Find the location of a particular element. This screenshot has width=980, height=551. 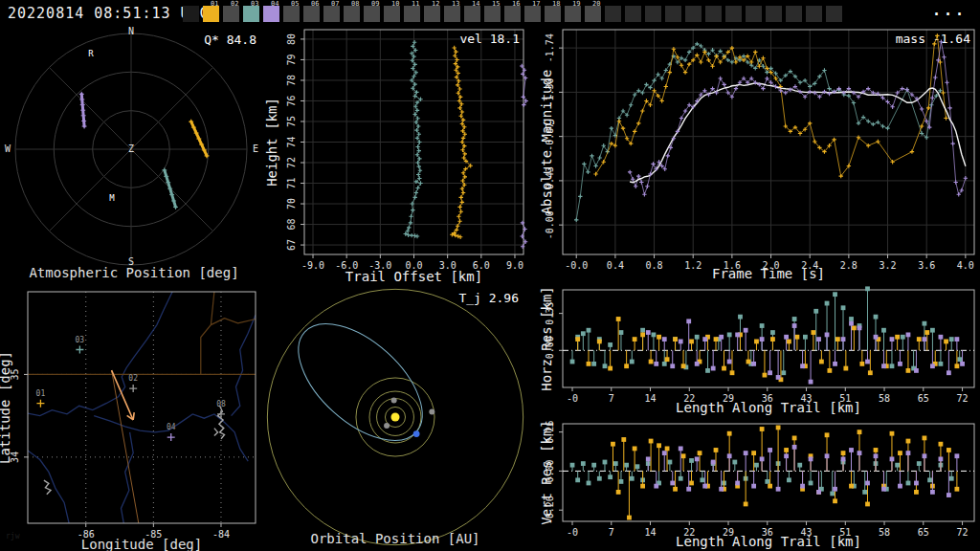

planet-earth is located at coordinates (417, 434).